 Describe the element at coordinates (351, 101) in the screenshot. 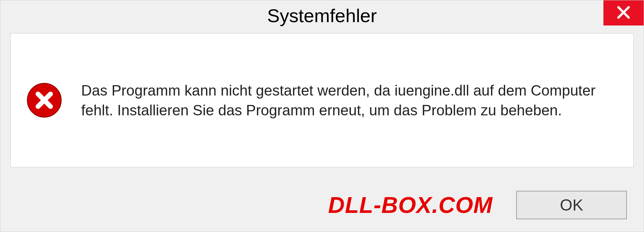

I see `error-message: Das Programm kann nicht gestartet werden…` at that location.